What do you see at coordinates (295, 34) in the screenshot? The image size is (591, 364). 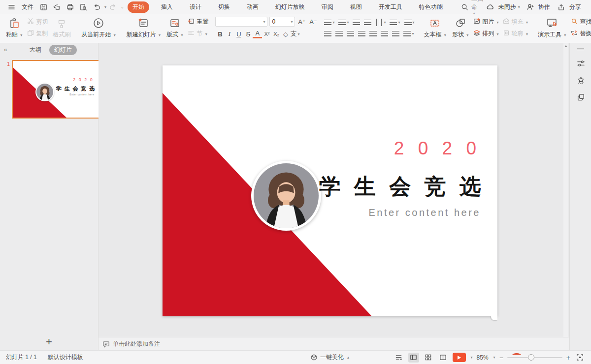 I see `text-tool-button: 支▾` at bounding box center [295, 34].